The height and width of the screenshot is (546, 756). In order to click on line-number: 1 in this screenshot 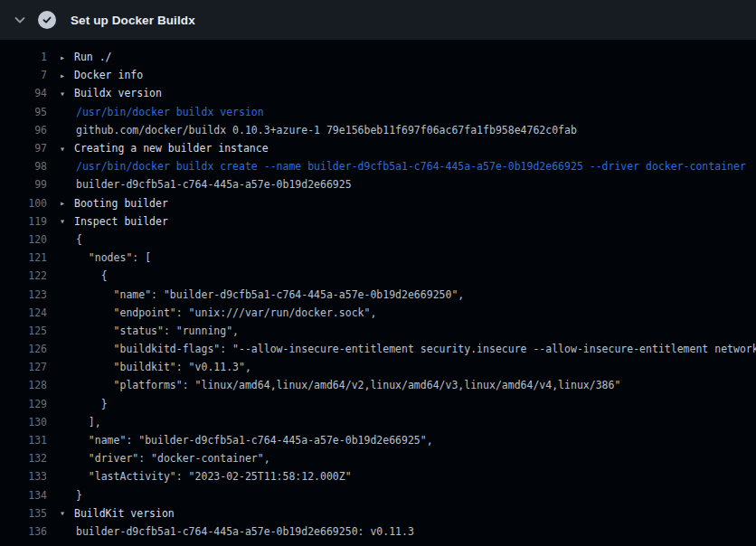, I will do `click(24, 57)`.